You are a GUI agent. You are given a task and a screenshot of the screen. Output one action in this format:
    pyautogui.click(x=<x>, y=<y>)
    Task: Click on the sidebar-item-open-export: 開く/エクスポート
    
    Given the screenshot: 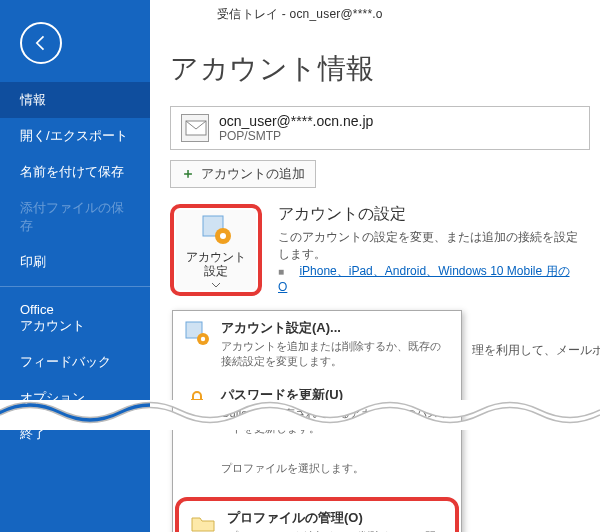 What is the action you would take?
    pyautogui.click(x=75, y=136)
    